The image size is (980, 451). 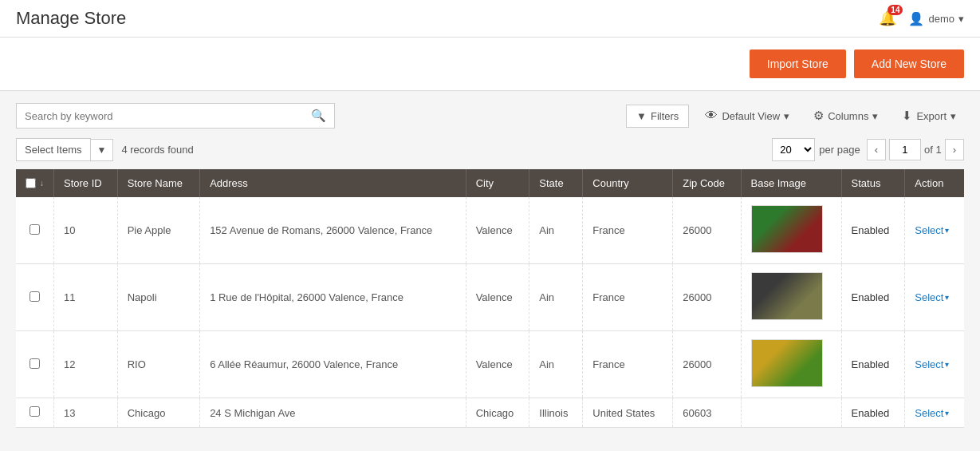 I want to click on cell-state: Illinois, so click(x=557, y=413).